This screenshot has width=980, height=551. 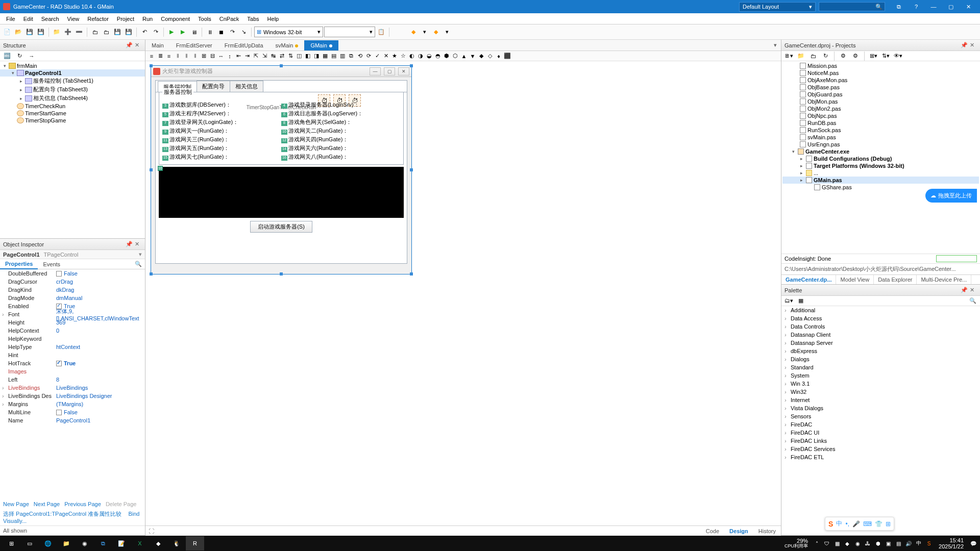 What do you see at coordinates (72, 255) in the screenshot?
I see `oi-selected: PageControl1TPageControl ▾` at bounding box center [72, 255].